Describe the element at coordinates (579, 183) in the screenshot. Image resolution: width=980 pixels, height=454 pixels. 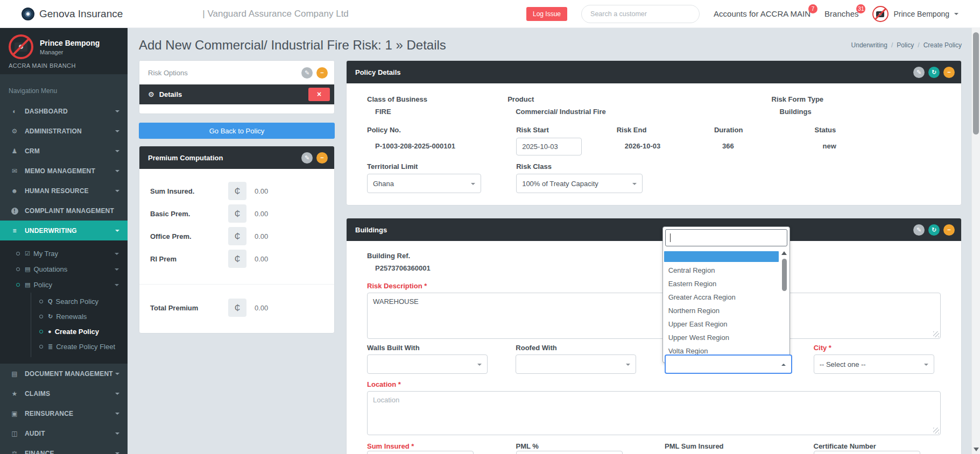
I see `risk-class-select: 100% of Treaty Capacity` at that location.